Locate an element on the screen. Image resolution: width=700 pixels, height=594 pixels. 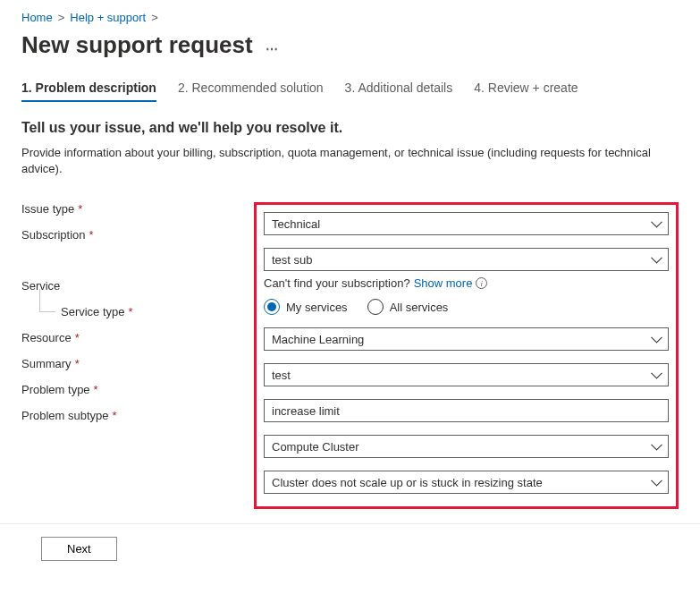
label-subscription: Subscription* is located at coordinates (138, 234).